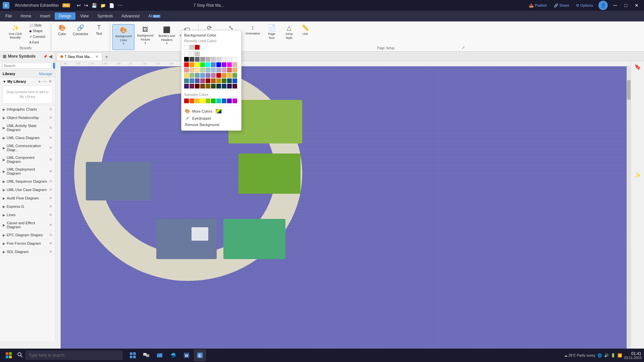 Image resolution: width=644 pixels, height=362 pixels. What do you see at coordinates (105, 16) in the screenshot?
I see `menu-symbols: Symbols` at bounding box center [105, 16].